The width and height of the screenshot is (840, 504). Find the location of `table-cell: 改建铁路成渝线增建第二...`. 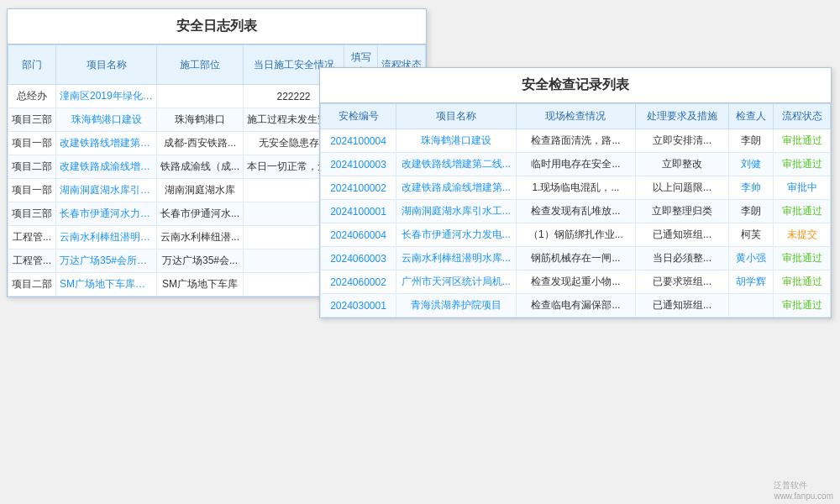

table-cell: 改建铁路成渝线增建第二... is located at coordinates (107, 167).